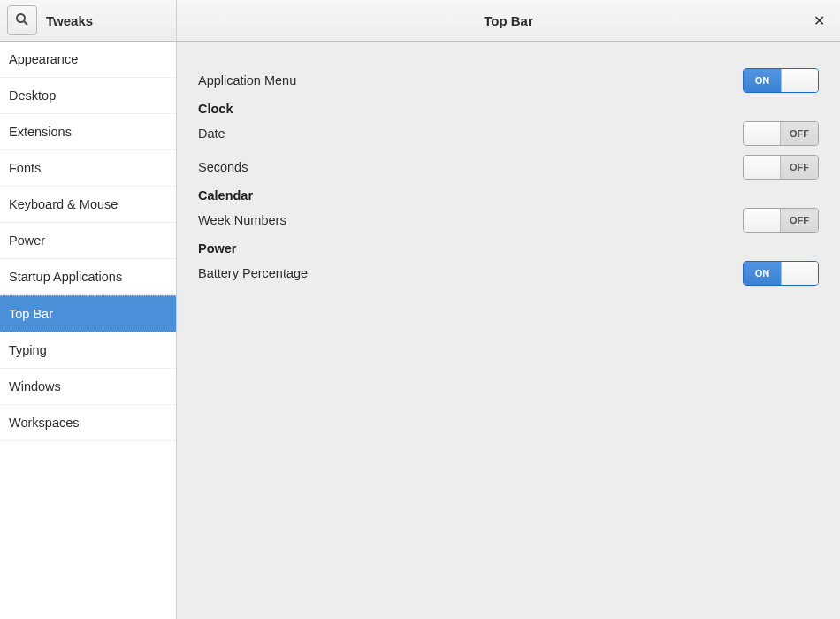 The height and width of the screenshot is (619, 840). What do you see at coordinates (88, 133) in the screenshot?
I see `sidebar-item-extensions: Extensions` at bounding box center [88, 133].